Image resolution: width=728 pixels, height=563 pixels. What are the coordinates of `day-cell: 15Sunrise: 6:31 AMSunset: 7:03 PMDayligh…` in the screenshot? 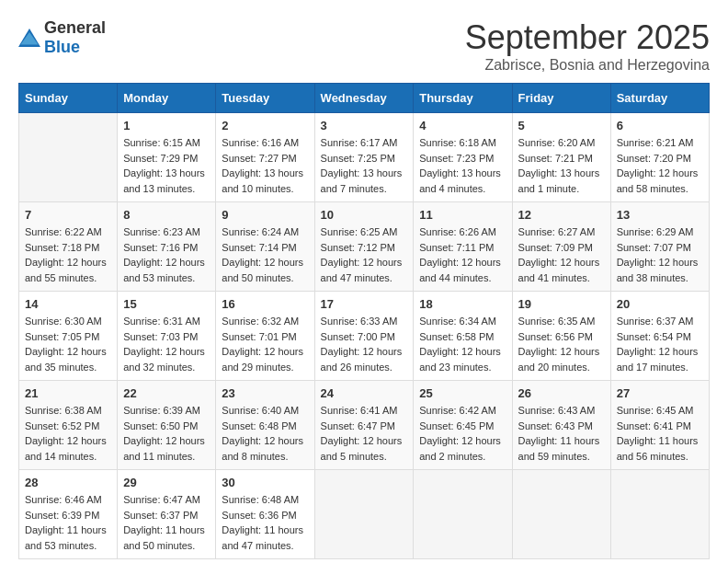 It's located at (167, 337).